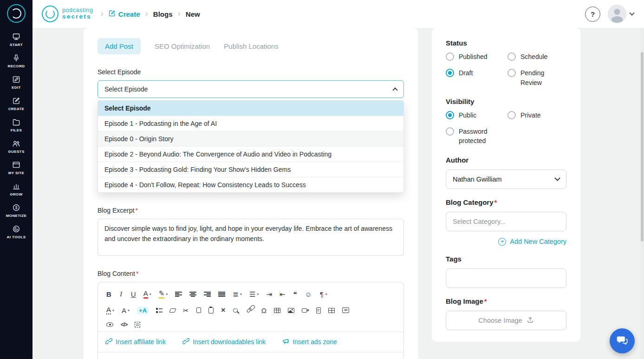 This screenshot has width=644, height=359. Describe the element at coordinates (173, 310) in the screenshot. I see `eraser-icon` at that location.